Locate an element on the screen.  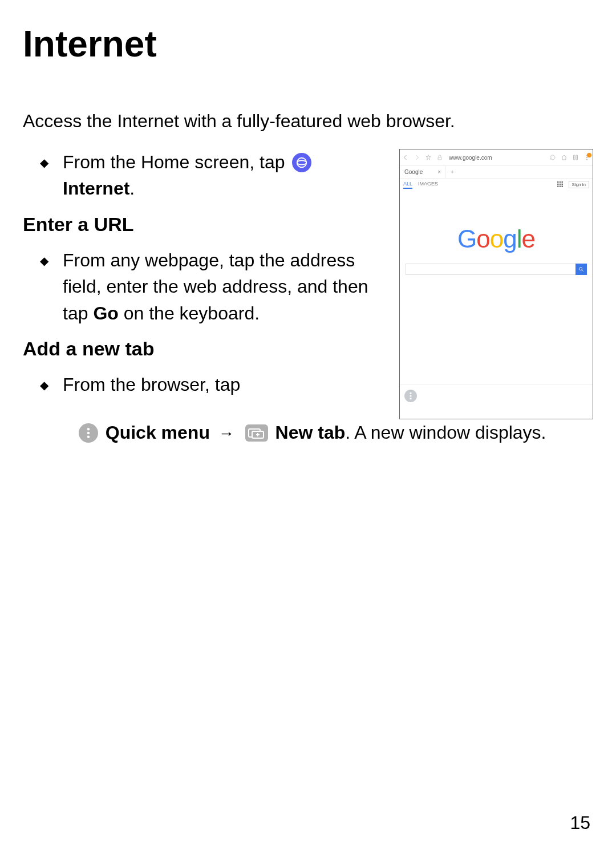
bullet-enter-url: ◆ From any webpage, tap the address fiel… is located at coordinates (214, 286).